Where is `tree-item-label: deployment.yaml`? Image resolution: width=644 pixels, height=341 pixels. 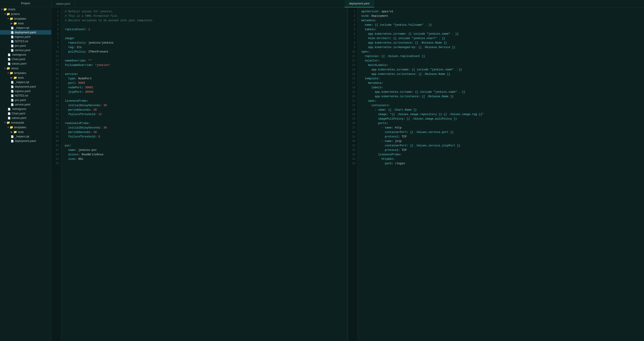 tree-item-label: deployment.yaml is located at coordinates (26, 141).